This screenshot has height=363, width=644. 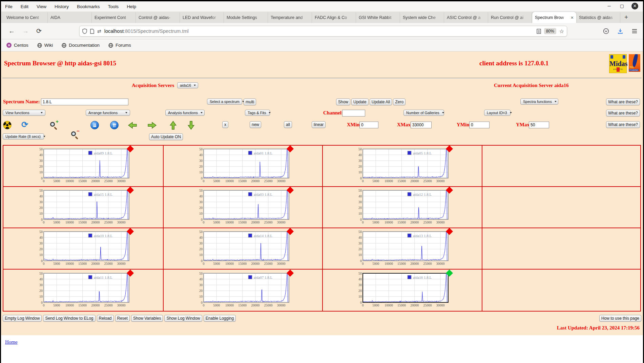 What do you see at coordinates (83, 290) in the screenshot?
I see `spectrum-panel-aida11: aida11 1.8.L0102030405005000100001500020…` at bounding box center [83, 290].